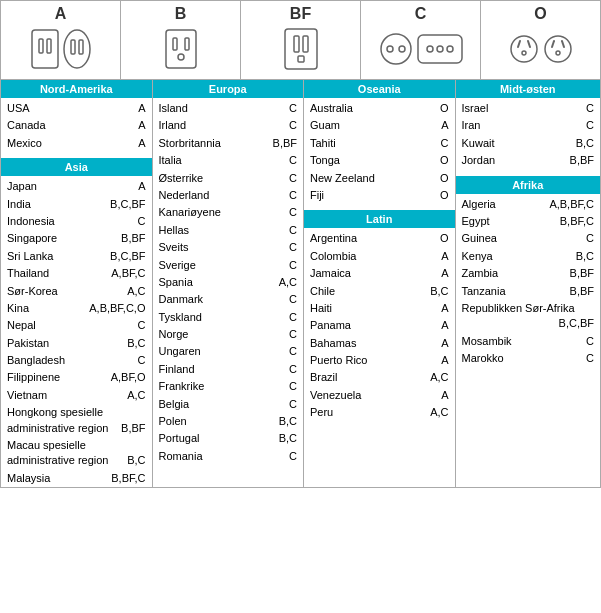 The width and height of the screenshot is (601, 613). I want to click on country-row: Jordan B,BF, so click(528, 160).